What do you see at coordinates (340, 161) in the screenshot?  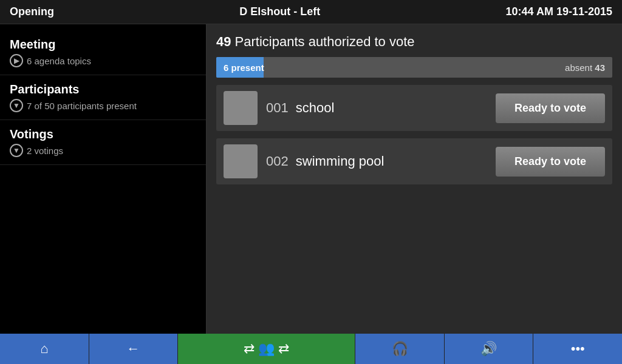 I see `voting-name-2: swimming pool` at bounding box center [340, 161].